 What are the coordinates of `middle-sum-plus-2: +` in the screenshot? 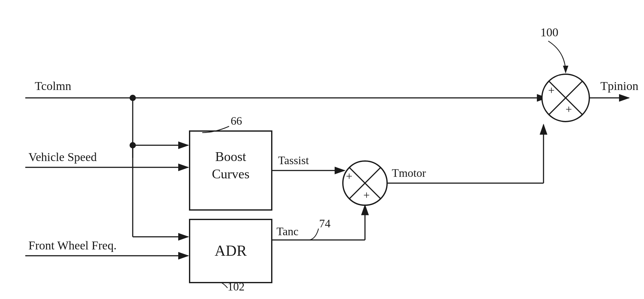 It's located at (367, 195).